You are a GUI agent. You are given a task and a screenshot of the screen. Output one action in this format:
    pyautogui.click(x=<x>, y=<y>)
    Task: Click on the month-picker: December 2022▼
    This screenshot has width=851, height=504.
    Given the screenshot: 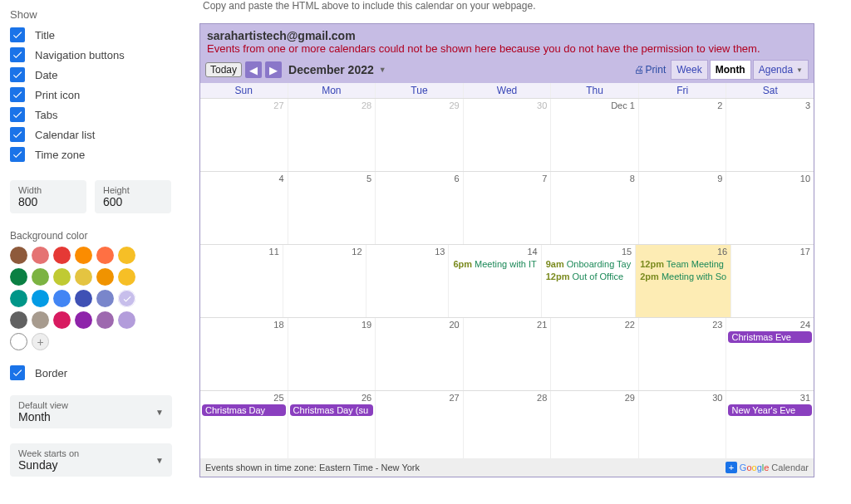 What is the action you would take?
    pyautogui.click(x=337, y=70)
    